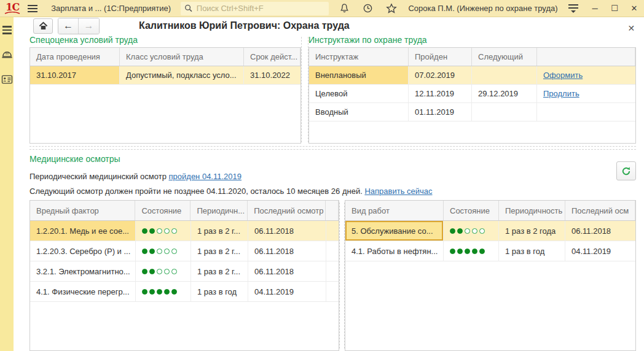 This screenshot has height=351, width=644. I want to click on app-title: Зарплата и ... (1С:Предприятие), so click(111, 9).